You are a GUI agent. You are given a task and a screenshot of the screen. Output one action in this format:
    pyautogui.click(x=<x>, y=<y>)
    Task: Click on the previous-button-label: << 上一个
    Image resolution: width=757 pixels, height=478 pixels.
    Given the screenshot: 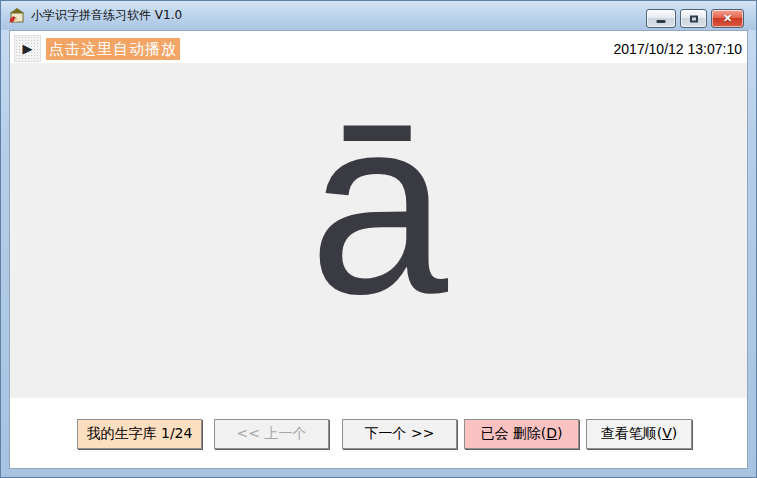 What is the action you would take?
    pyautogui.click(x=272, y=434)
    